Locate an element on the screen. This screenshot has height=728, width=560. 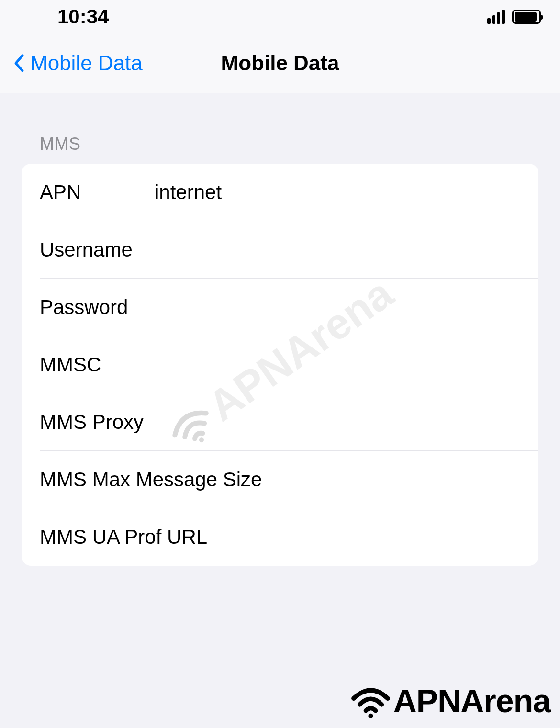
apn-row: APN is located at coordinates (280, 192).